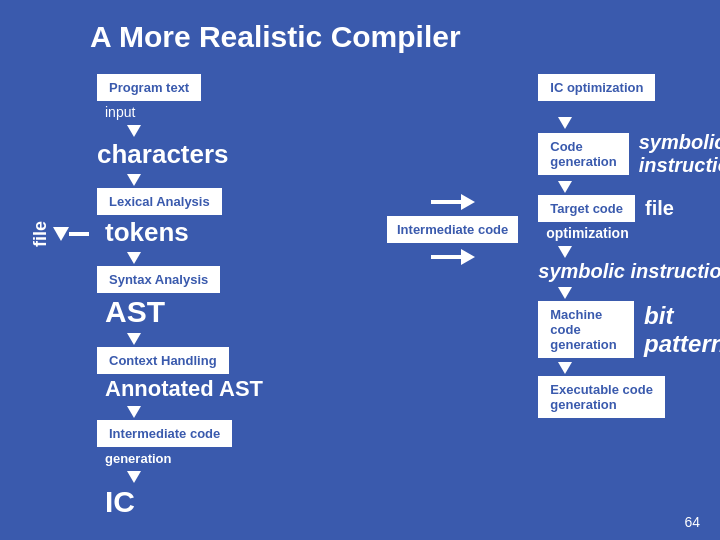 This screenshot has height=540, width=720. I want to click on ic-gen-box: Intermediate code, so click(164, 434).